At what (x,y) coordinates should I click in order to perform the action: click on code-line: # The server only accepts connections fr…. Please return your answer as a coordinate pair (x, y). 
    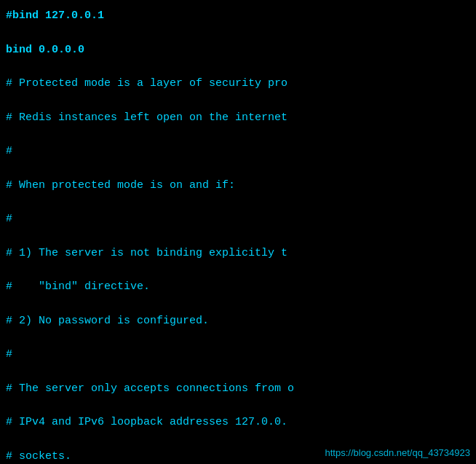
    Looking at the image, I should click on (238, 389).